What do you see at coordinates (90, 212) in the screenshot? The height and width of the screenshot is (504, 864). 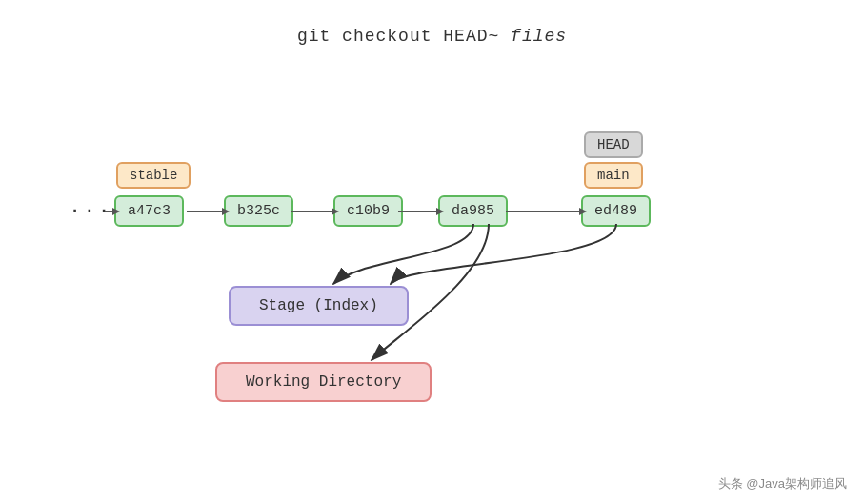 I see `dots-ellipsis: ···` at bounding box center [90, 212].